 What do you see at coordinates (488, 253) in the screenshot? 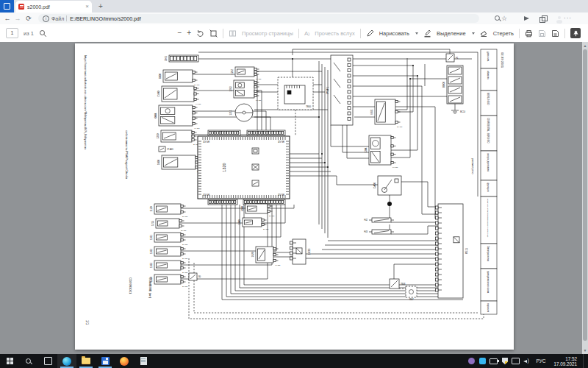
I see `svg-text: Электросхема` at bounding box center [488, 253].